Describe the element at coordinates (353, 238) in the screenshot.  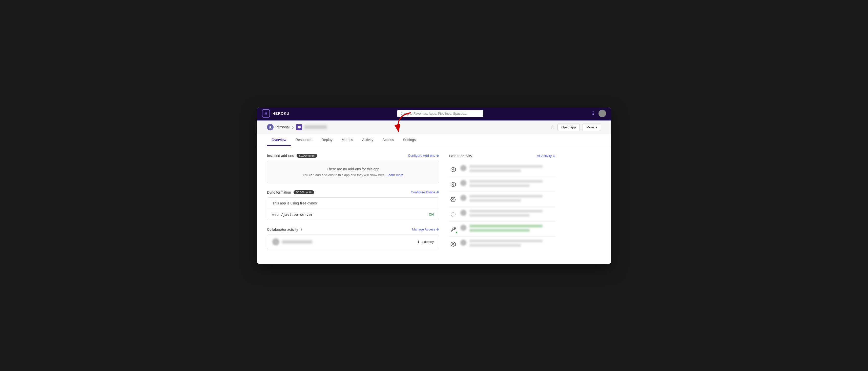
I see `collaborator-section: Collaborator activity ℹ Manage Access ⊕ …` at that location.